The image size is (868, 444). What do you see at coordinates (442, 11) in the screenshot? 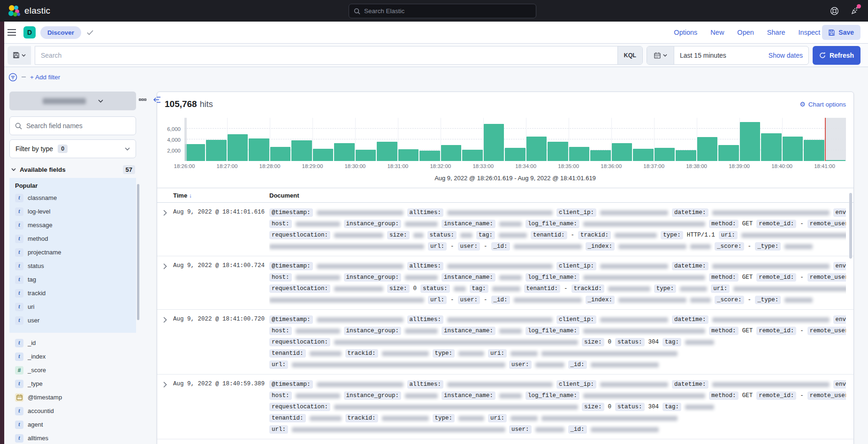
I see `global-search-input: Search Elastic` at bounding box center [442, 11].